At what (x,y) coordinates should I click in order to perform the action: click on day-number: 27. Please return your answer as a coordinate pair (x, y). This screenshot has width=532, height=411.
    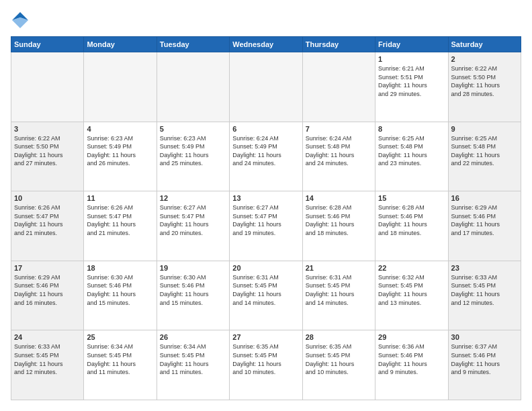
    Looking at the image, I should click on (266, 337).